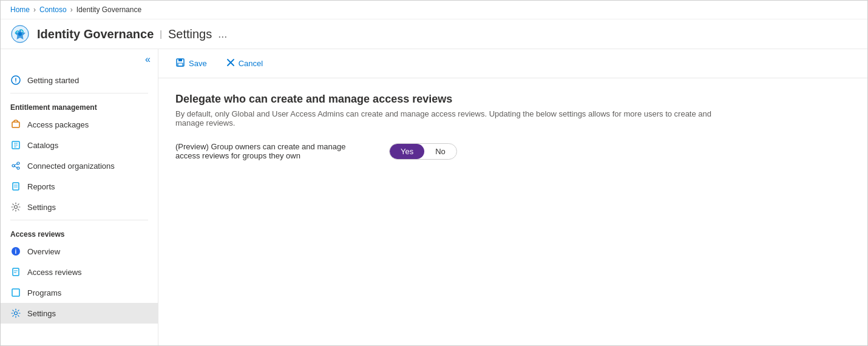 The image size is (868, 346). What do you see at coordinates (198, 63) in the screenshot?
I see `save-label: Save` at bounding box center [198, 63].